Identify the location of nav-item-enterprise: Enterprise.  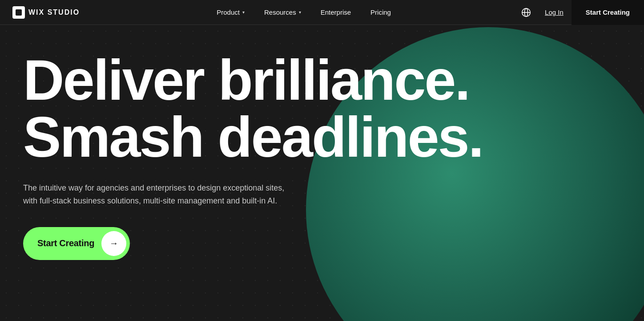
(336, 12).